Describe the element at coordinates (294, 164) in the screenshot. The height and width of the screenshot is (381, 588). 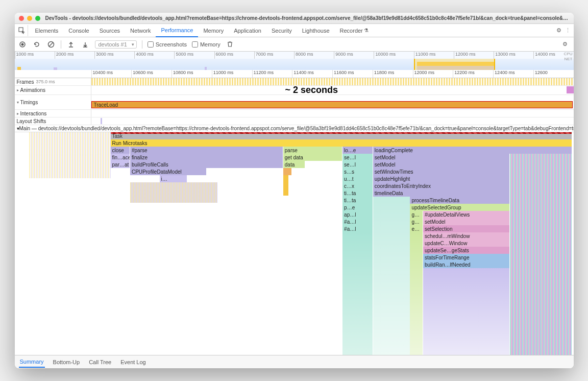
I see `flame-data: data` at that location.